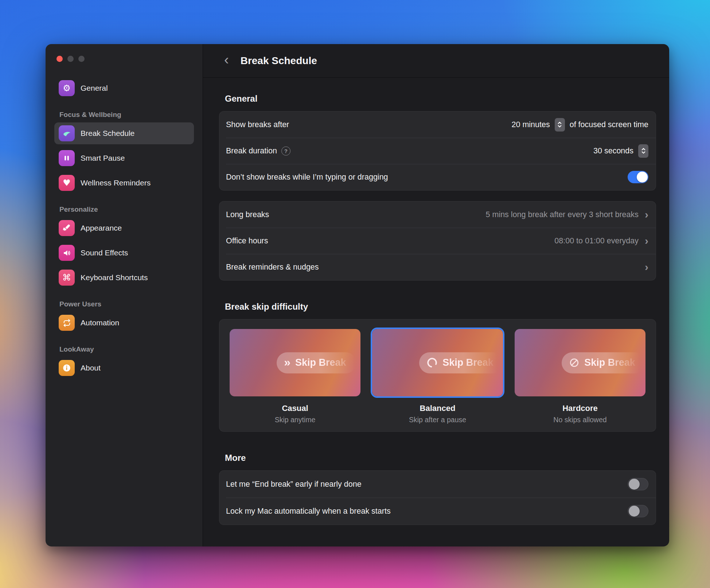  Describe the element at coordinates (82, 59) in the screenshot. I see `zoom-button` at that location.